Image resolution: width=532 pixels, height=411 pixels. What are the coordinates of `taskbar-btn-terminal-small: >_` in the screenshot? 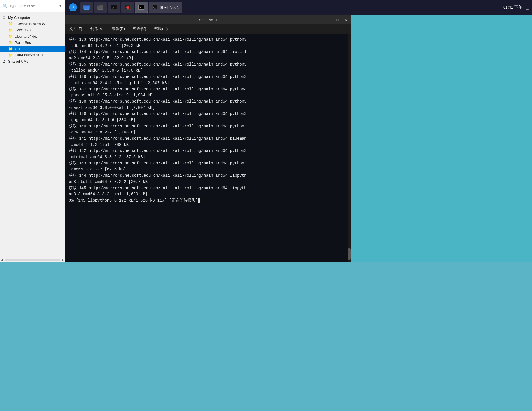 It's located at (114, 7).